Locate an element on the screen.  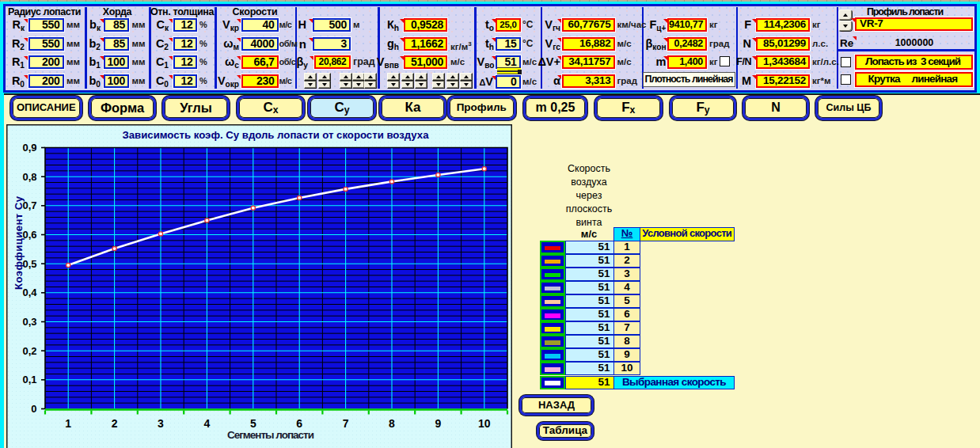
svg-text: 0,9 is located at coordinates (29, 147).